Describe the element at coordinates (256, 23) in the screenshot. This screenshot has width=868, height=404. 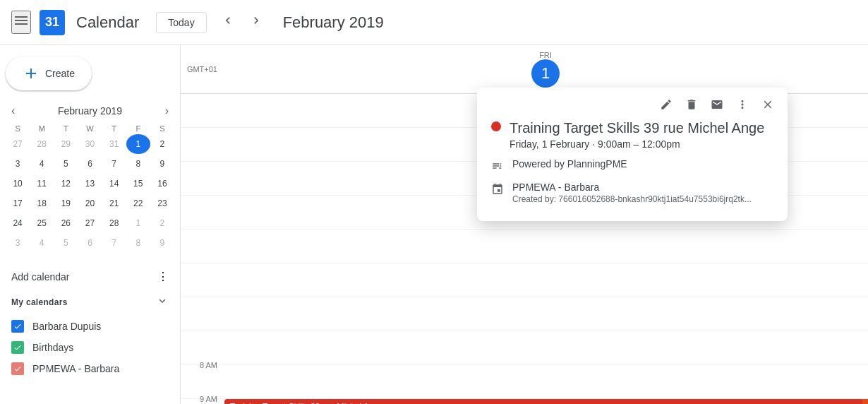
I see `next-month-button` at that location.